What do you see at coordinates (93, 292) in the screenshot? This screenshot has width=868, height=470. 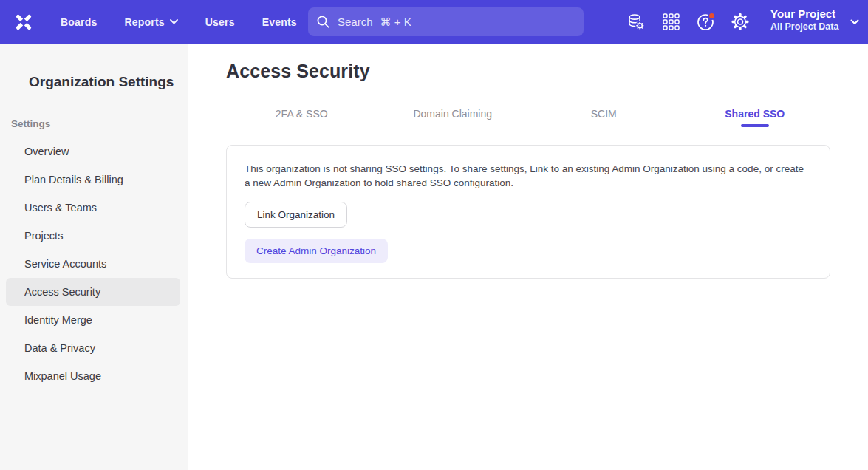 I see `sidebar-item-access-security: Access Security` at bounding box center [93, 292].